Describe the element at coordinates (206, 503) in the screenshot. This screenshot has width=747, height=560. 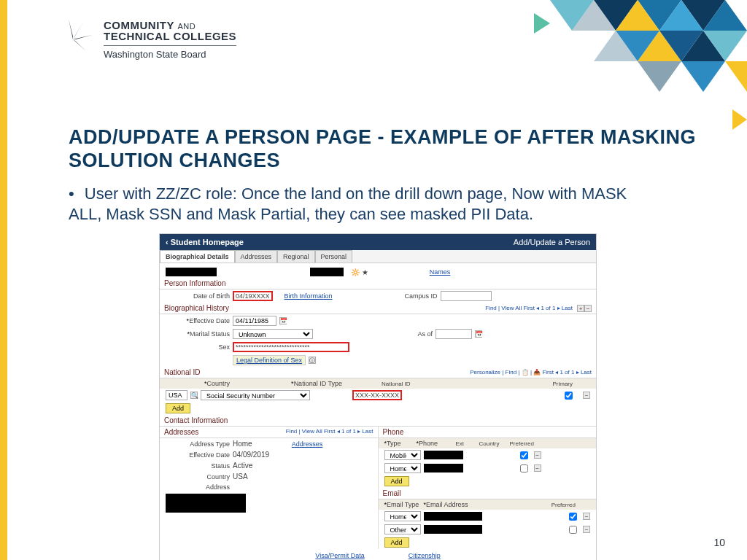
I see `redacted-address` at that location.